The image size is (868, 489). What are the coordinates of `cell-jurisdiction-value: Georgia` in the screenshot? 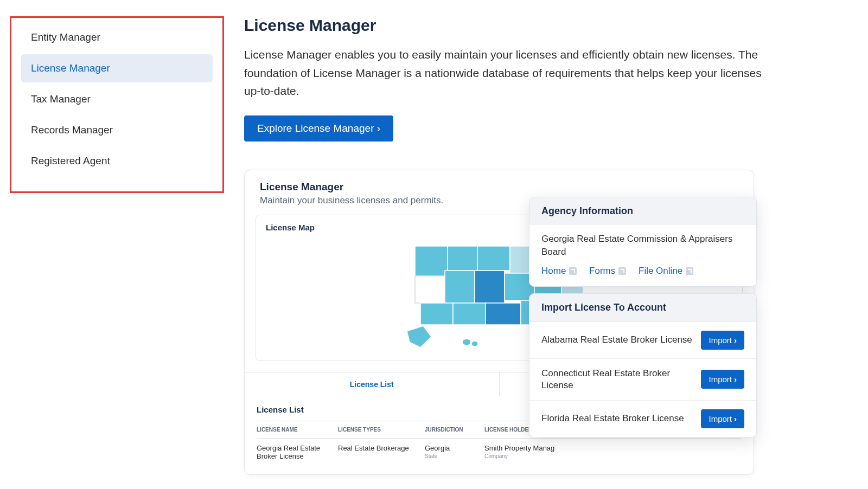 It's located at (437, 448).